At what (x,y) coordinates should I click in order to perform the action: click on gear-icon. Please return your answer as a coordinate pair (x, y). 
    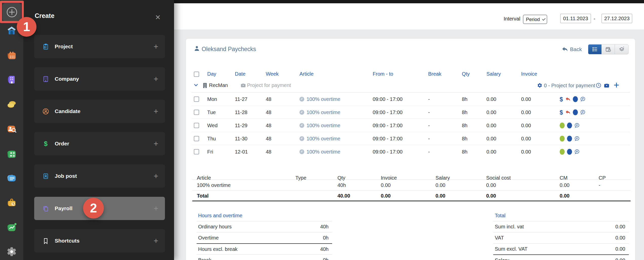
    Looking at the image, I should click on (540, 85).